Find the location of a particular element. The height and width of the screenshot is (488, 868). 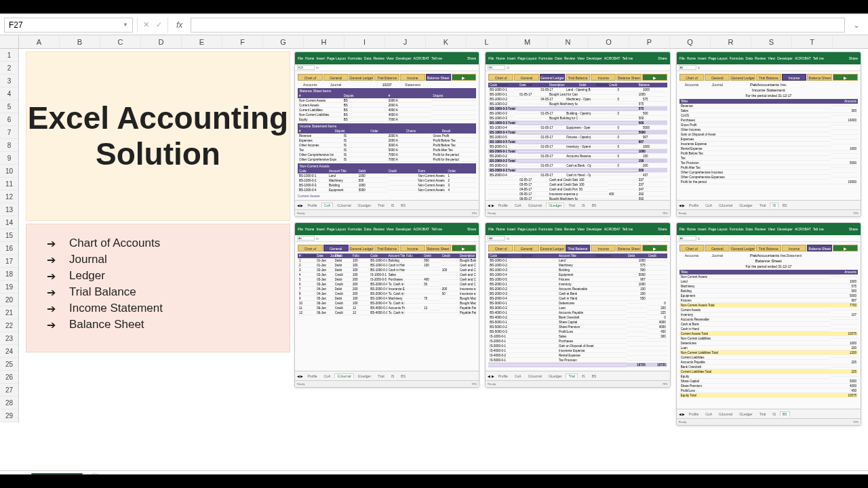

chevron-down-icon: ▼ is located at coordinates (125, 24).